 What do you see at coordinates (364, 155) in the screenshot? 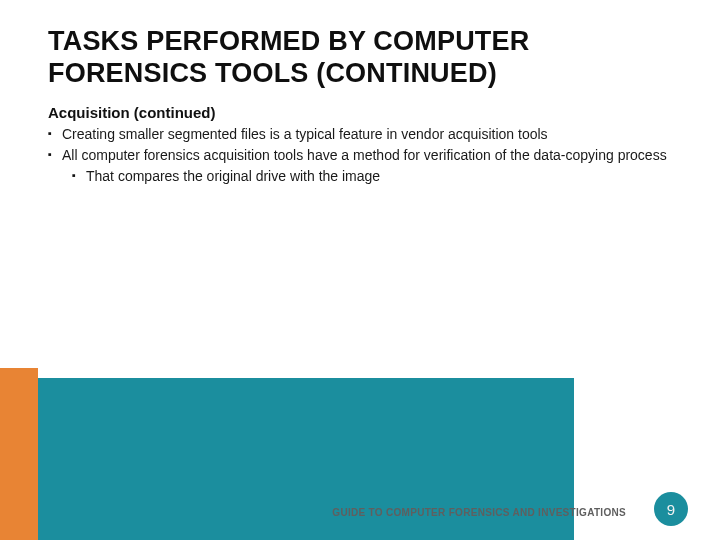
I see `bullet-text: All computer forensics acquisition tools…` at bounding box center [364, 155].